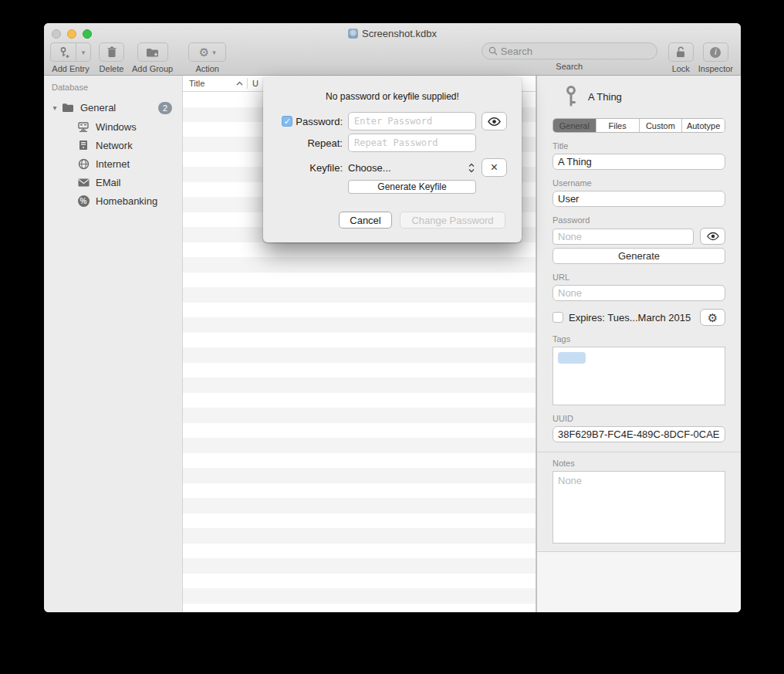 The image size is (784, 674). Describe the element at coordinates (569, 66) in the screenshot. I see `search-label: Search` at that location.